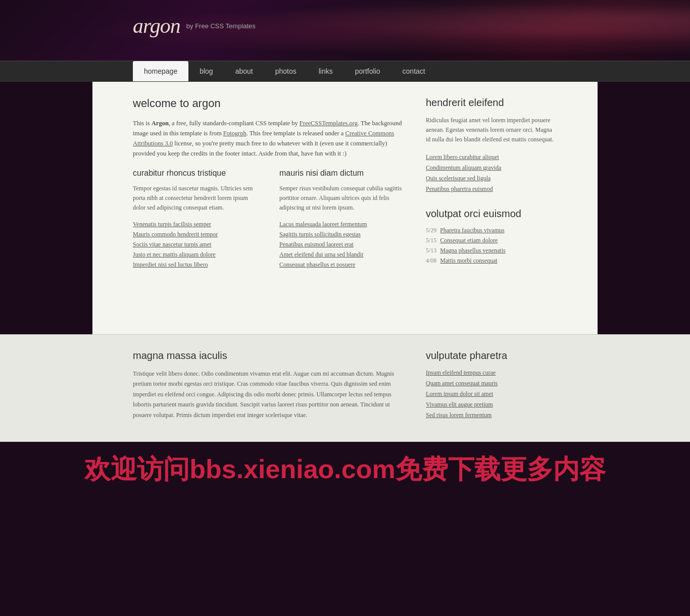 This screenshot has height=616, width=690. Describe the element at coordinates (491, 261) in the screenshot. I see `list-item: 4/08 Mattis morbi consequat` at that location.